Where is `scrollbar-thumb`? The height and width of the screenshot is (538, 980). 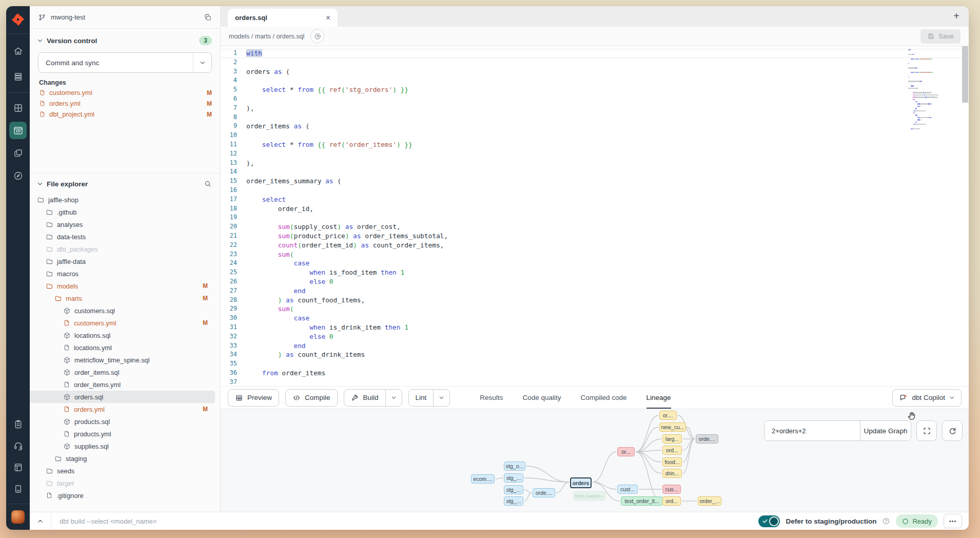 scrollbar-thumb is located at coordinates (965, 74).